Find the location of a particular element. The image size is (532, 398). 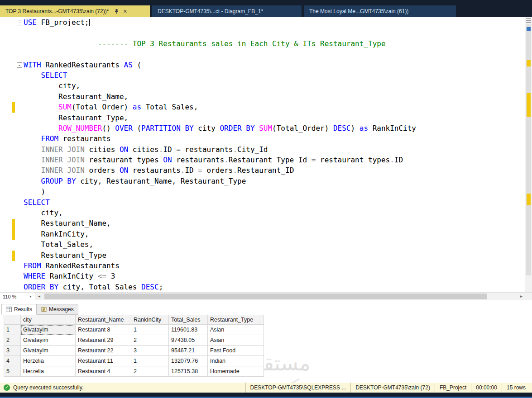

grid-cell: Restaurant 22 is located at coordinates (103, 351).